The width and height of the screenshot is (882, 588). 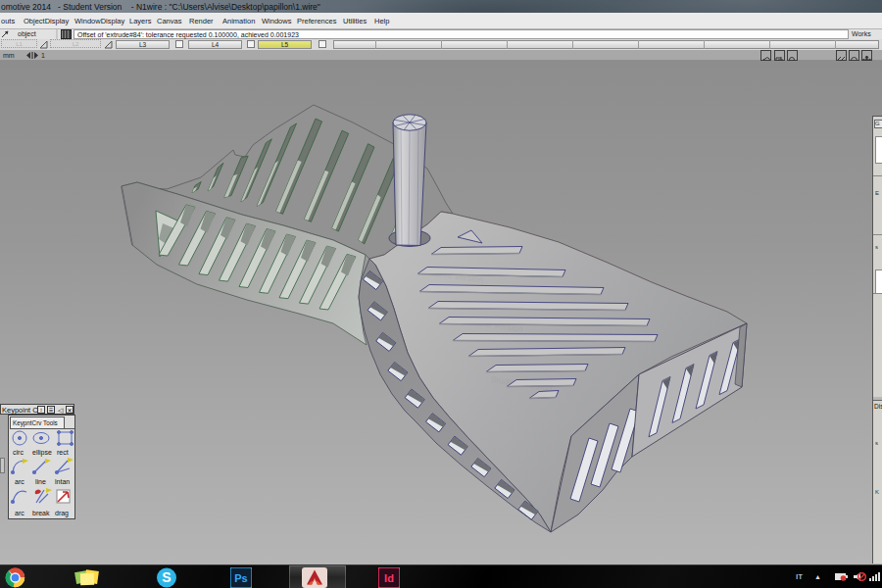 I want to click on svg-text: line, so click(x=41, y=482).